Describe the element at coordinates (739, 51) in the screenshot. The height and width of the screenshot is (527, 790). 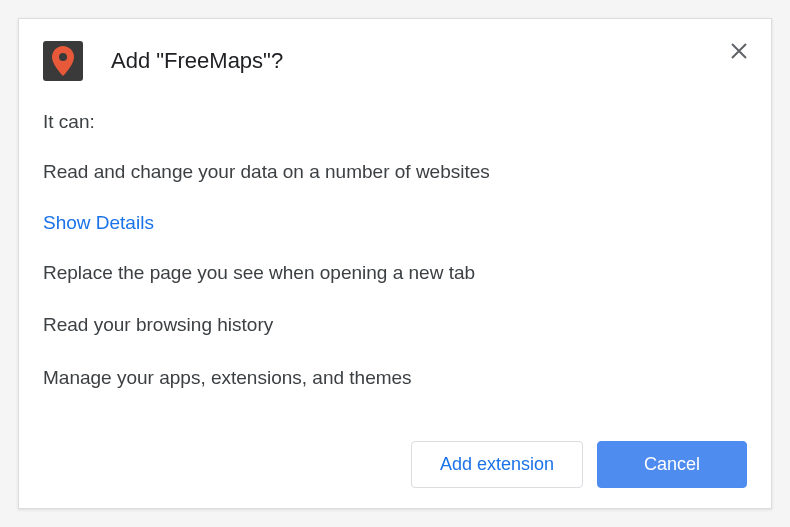
I see `close-button` at that location.